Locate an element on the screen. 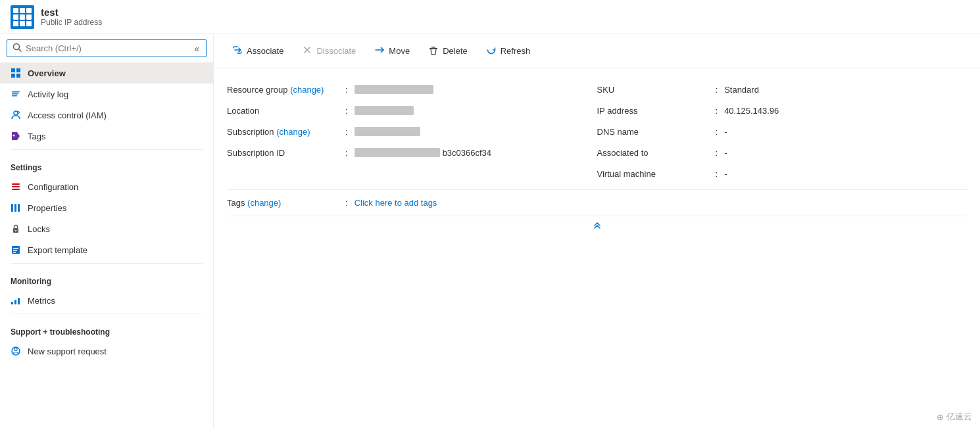 The image size is (980, 428). resource-icon is located at coordinates (22, 17).